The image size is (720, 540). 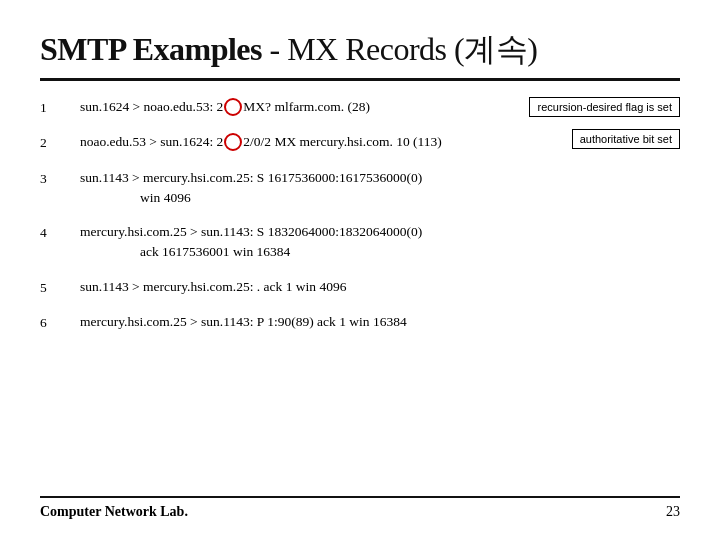 What do you see at coordinates (185, 252) in the screenshot?
I see `row-4-sub: ack 1617536001 win 16384` at bounding box center [185, 252].